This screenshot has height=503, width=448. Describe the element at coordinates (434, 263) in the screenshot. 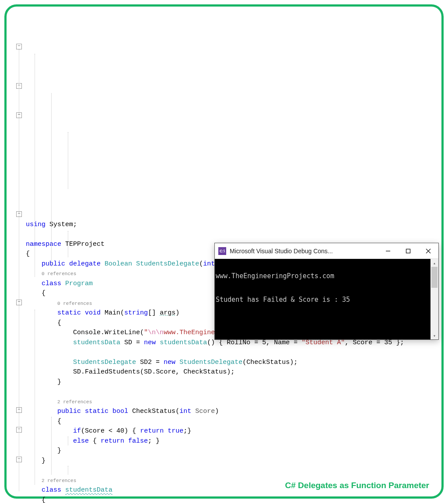

I see `scroll-up-icon: ▴` at that location.